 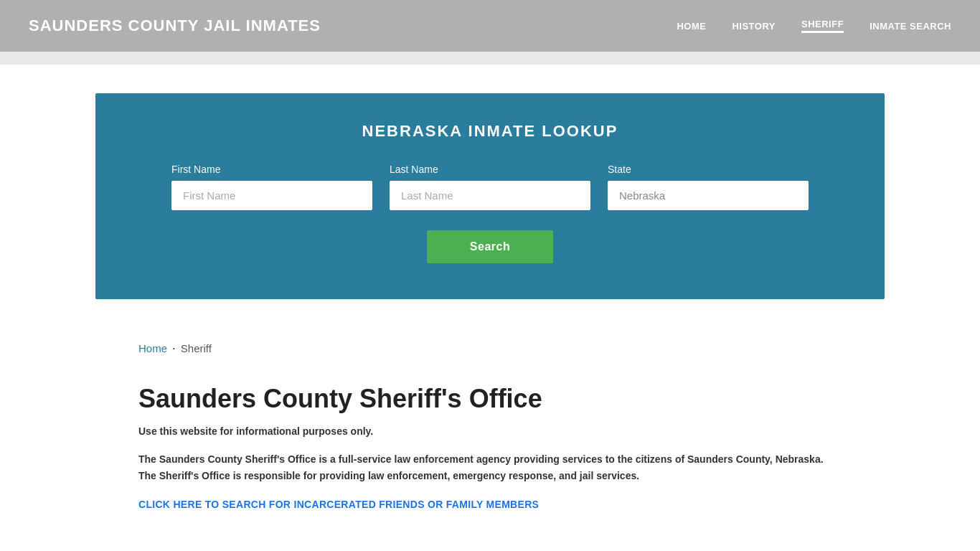 What do you see at coordinates (153, 349) in the screenshot?
I see `breadcrumb-home-link: Home` at bounding box center [153, 349].